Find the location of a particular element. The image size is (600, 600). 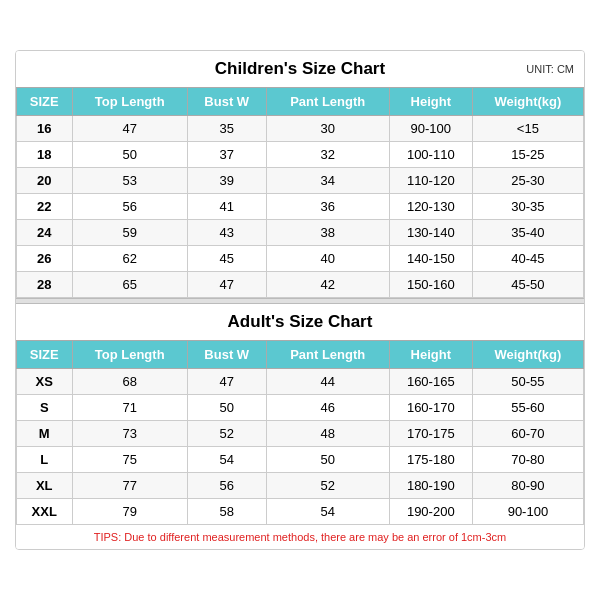

table-cell: XXL is located at coordinates (45, 512).